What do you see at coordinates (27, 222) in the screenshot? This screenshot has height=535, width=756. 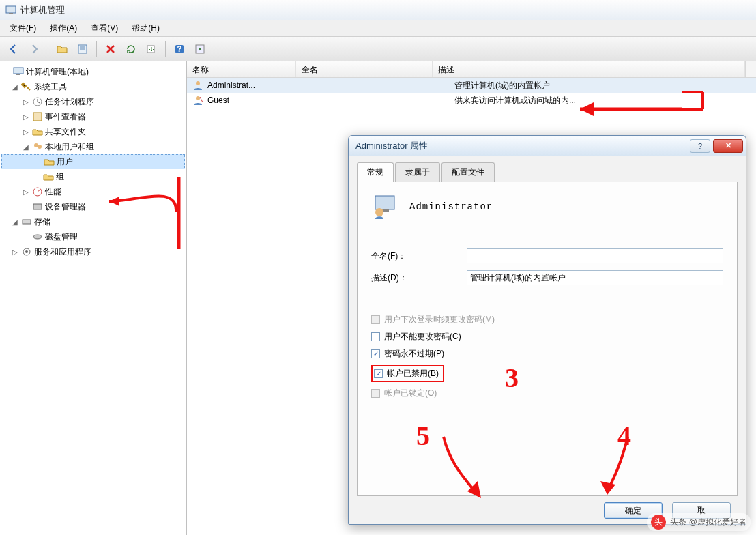 I see `storage-icon` at bounding box center [27, 222].